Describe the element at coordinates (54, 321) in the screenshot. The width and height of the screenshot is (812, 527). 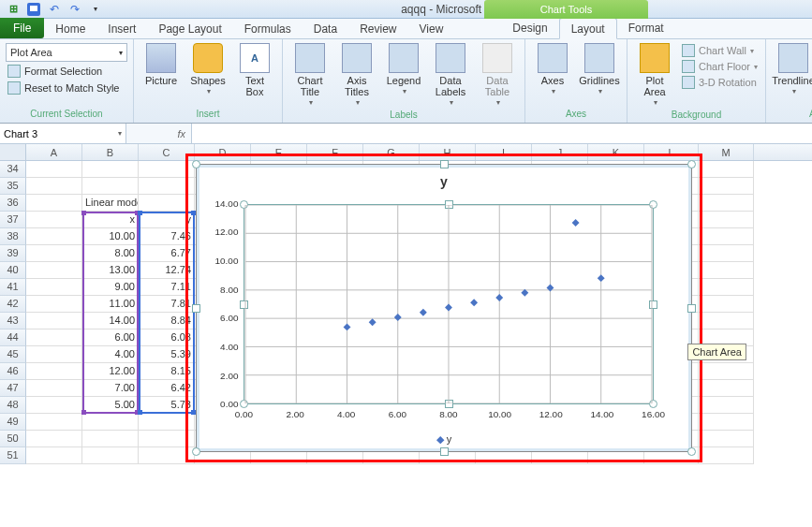
I see `cell-A43` at that location.